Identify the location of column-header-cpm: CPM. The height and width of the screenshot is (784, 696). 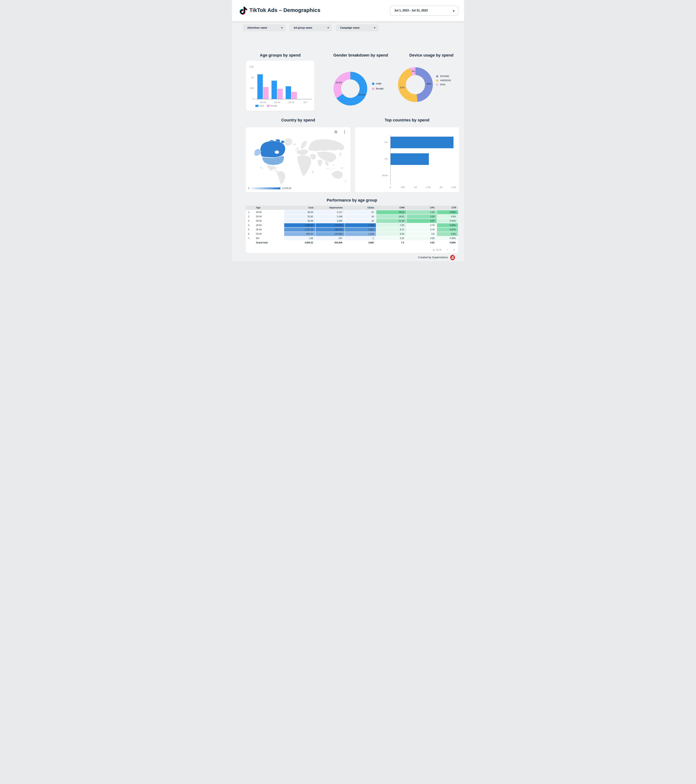
(391, 208).